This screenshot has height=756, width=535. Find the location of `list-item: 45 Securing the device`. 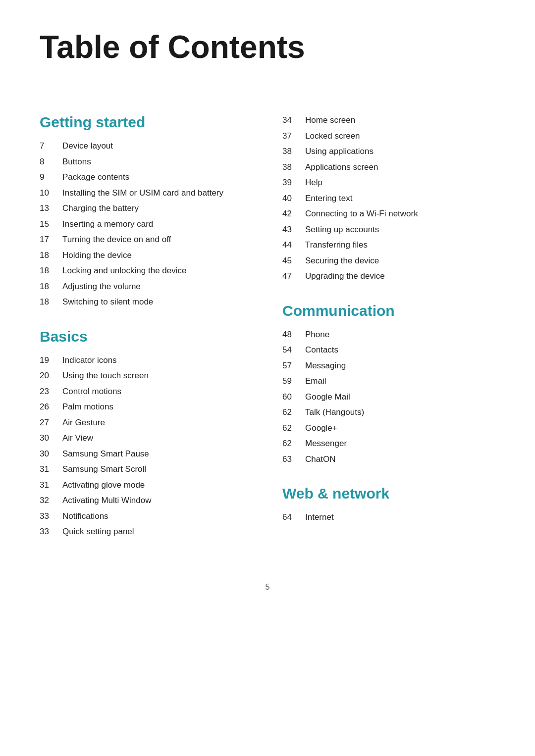

list-item: 45 Securing the device is located at coordinates (389, 261).